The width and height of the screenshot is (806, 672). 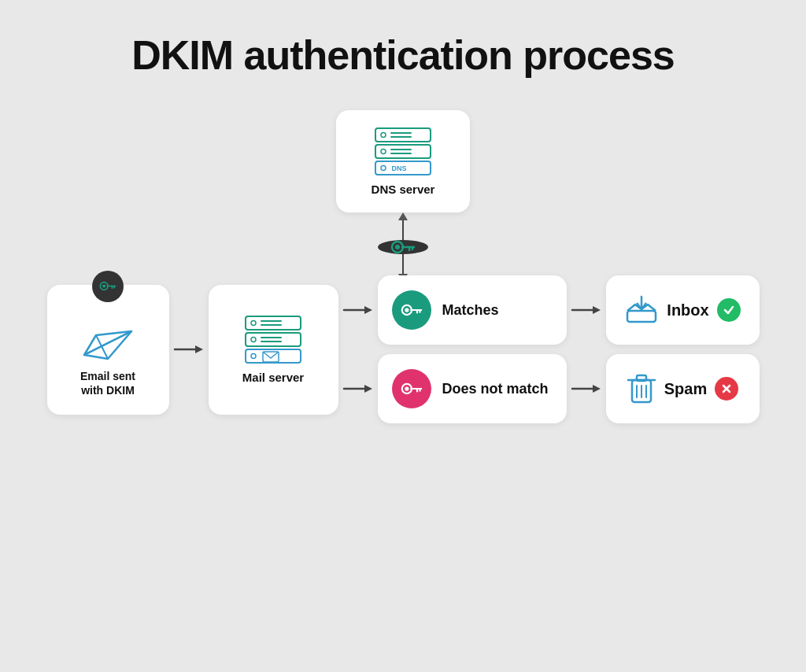 I want to click on svg-text: DNS, so click(x=398, y=168).